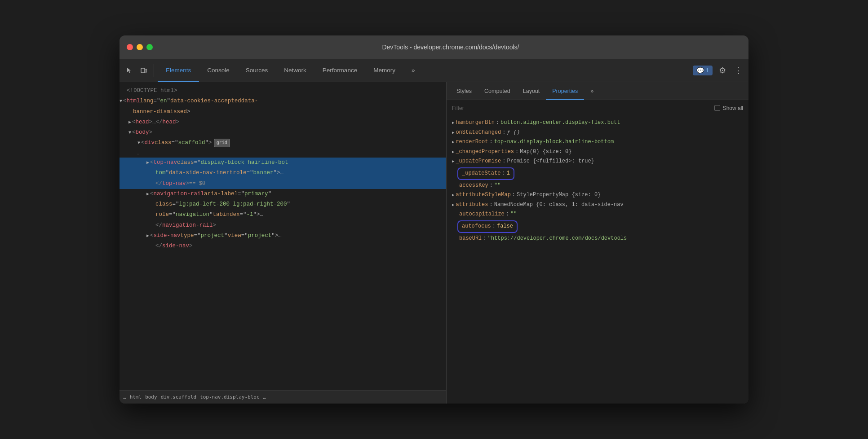 The image size is (868, 439). Describe the element at coordinates (283, 225) in the screenshot. I see `list-item: </navigation-rail>` at that location.